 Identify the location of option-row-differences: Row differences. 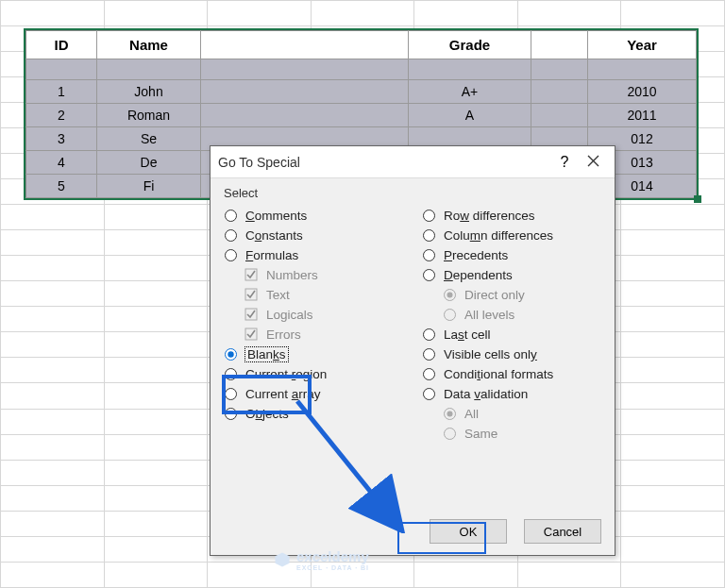
(512, 215).